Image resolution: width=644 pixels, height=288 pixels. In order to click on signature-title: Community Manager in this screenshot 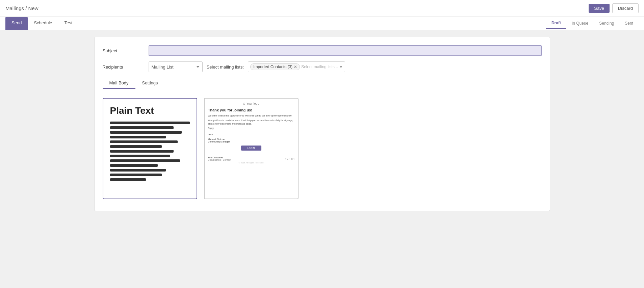, I will do `click(251, 142)`.